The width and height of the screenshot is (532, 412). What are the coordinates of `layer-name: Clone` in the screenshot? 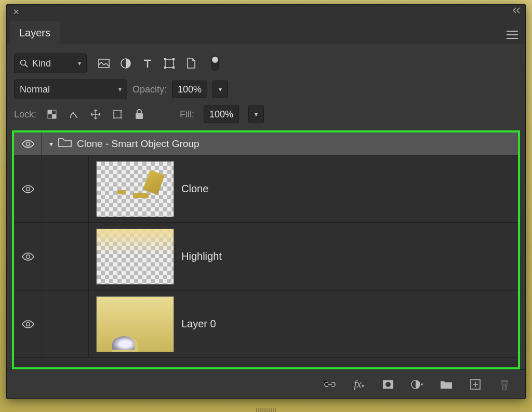 It's located at (195, 189).